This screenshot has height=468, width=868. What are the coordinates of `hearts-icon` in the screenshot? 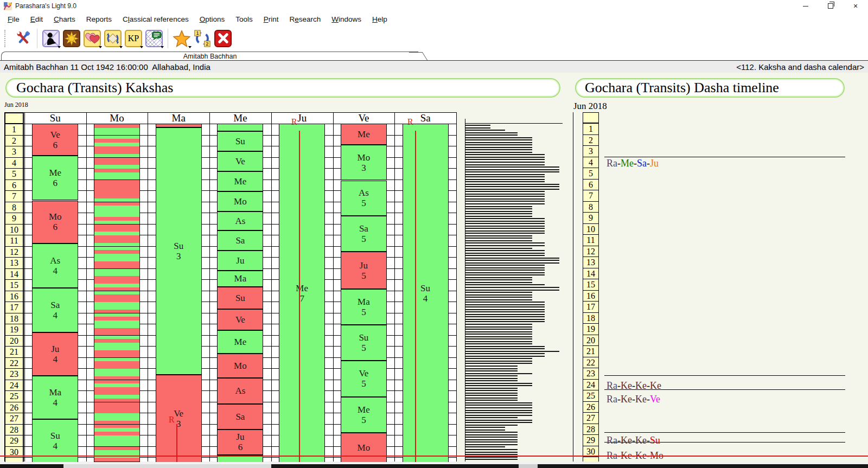 It's located at (92, 39).